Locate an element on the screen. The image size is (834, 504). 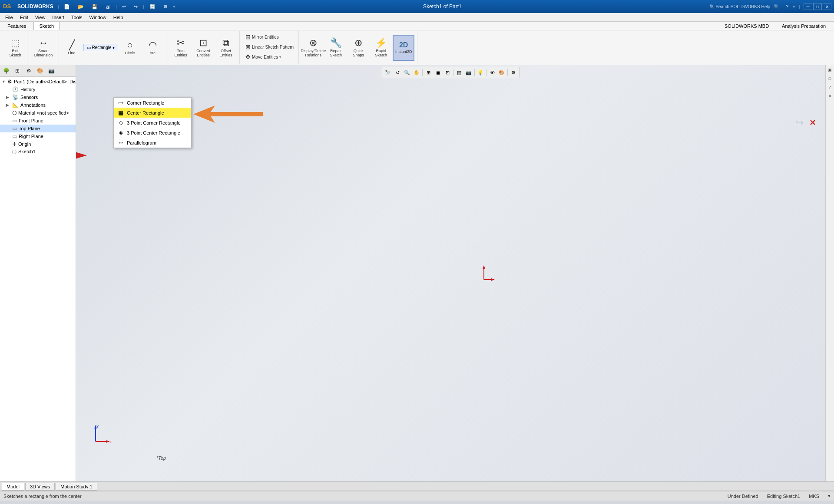
mirror-entities-btn: ⊞ Mirror Entities is located at coordinates (262, 37).